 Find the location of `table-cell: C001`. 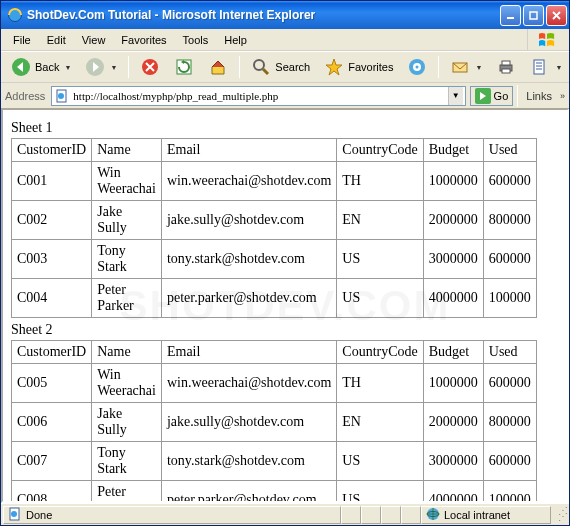

table-cell: C001 is located at coordinates (52, 182).